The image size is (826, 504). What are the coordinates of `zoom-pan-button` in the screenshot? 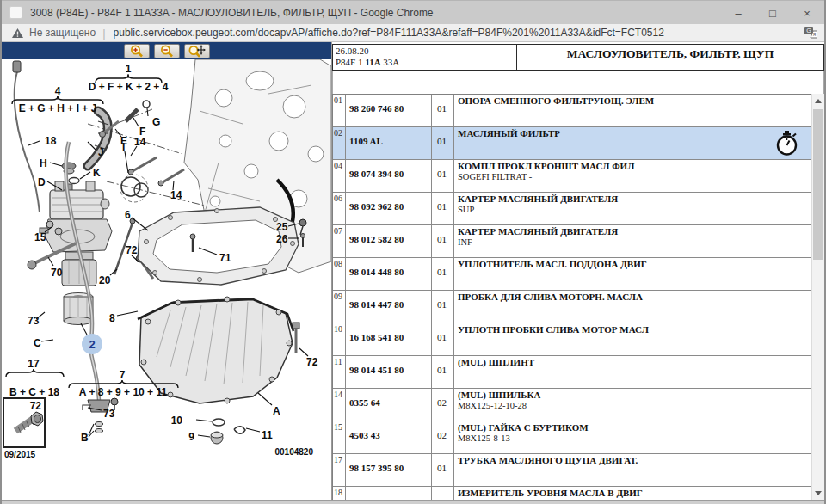 It's located at (197, 52).